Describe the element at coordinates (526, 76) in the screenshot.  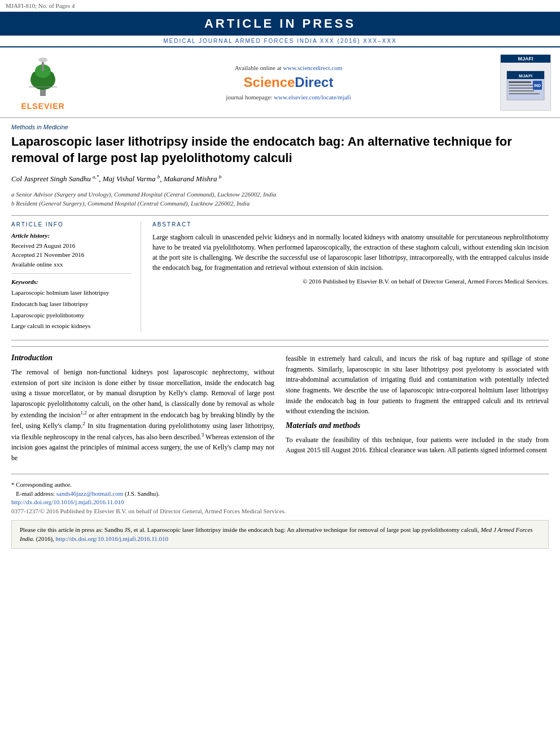
I see `svg-text: MJAFI` at that location.